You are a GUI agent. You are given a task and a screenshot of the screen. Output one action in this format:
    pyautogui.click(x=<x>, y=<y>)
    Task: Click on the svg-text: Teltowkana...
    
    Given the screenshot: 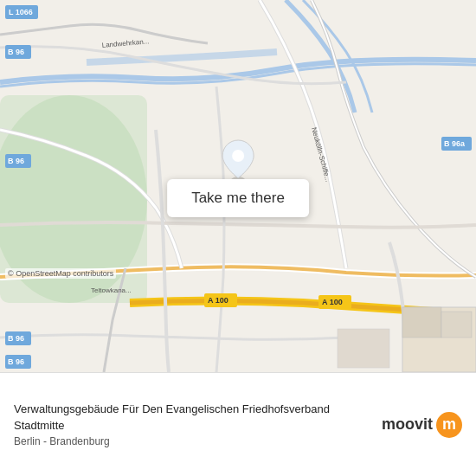 What is the action you would take?
    pyautogui.click(x=111, y=291)
    